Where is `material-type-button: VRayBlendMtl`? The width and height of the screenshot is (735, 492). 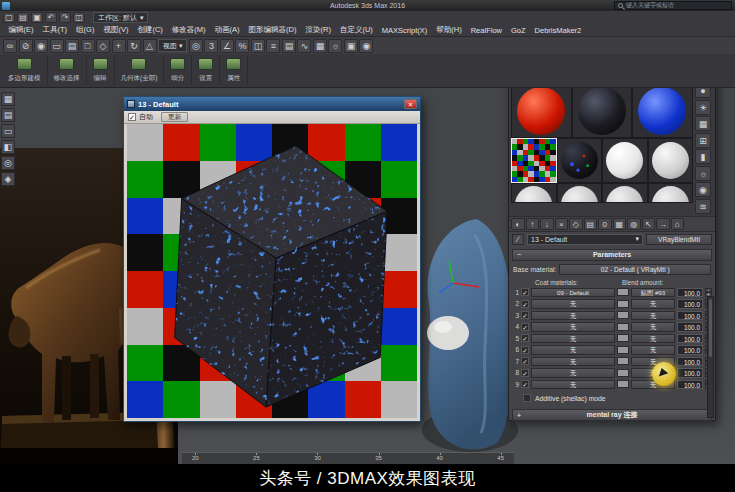
material-type-button: VRayBlendMtl is located at coordinates (679, 240).